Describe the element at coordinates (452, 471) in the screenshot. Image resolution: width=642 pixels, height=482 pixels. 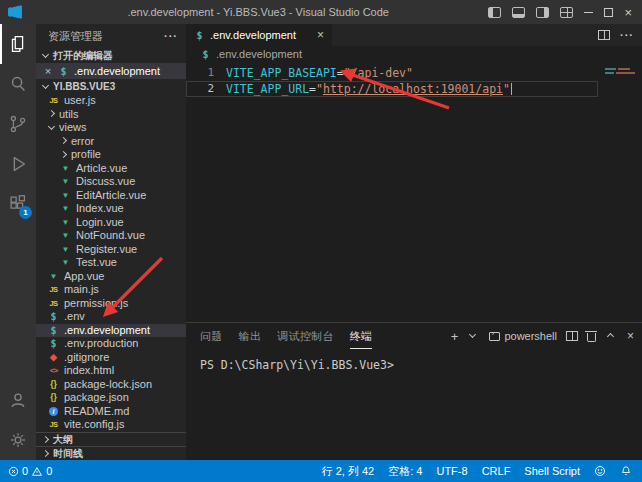
I see `encoding: UTF-8` at that location.